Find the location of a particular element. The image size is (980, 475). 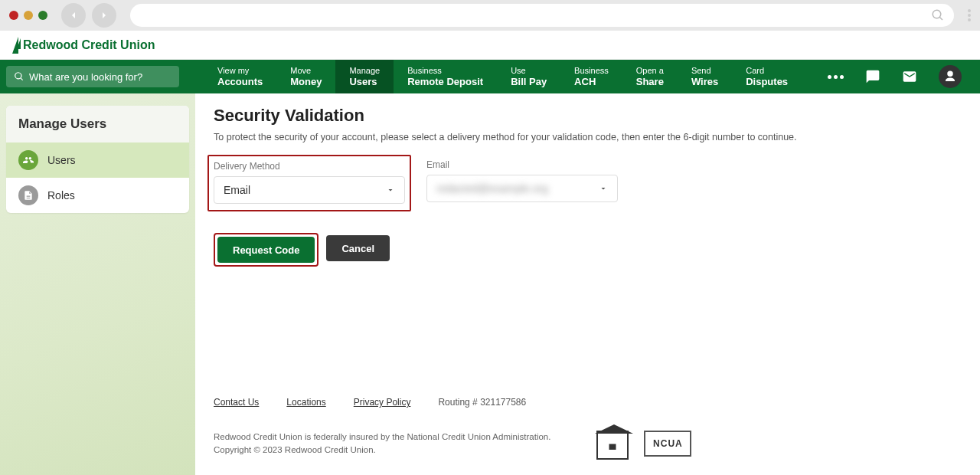

nav-item-users: ManageUsers is located at coordinates (364, 77).